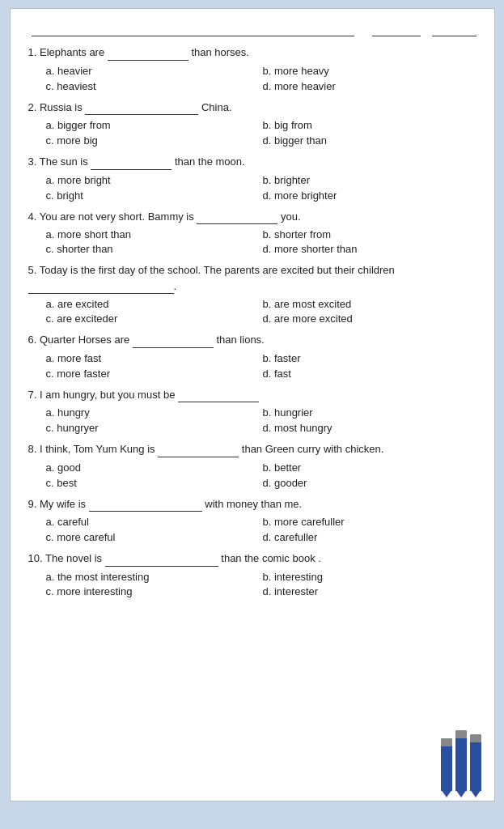 Image resolution: width=504 pixels, height=829 pixels. Describe the element at coordinates (252, 411) in the screenshot. I see `question-7: 7. I am hungry, but you must be a. hungr…` at that location.